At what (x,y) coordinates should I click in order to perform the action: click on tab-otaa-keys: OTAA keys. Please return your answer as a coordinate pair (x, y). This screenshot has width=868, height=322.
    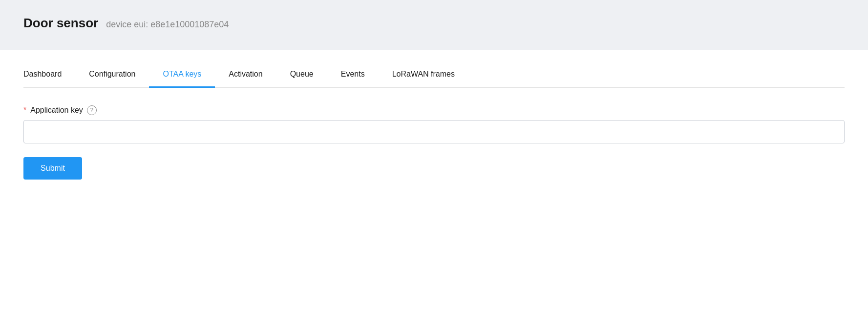
    Looking at the image, I should click on (182, 75).